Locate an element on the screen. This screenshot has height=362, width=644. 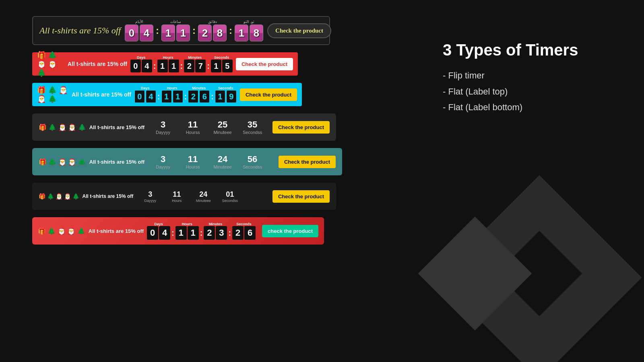
dark-days-group: 3 Dayyyy is located at coordinates (163, 127).